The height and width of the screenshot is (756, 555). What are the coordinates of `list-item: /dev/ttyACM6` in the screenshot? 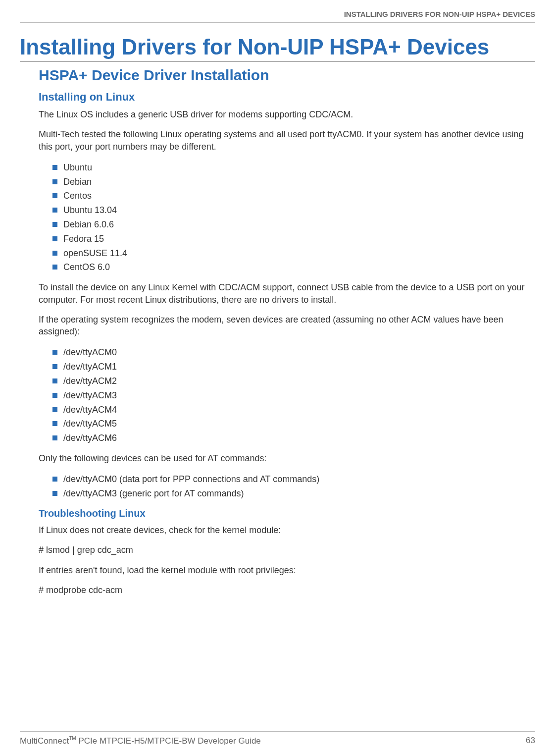 It's located at (294, 438).